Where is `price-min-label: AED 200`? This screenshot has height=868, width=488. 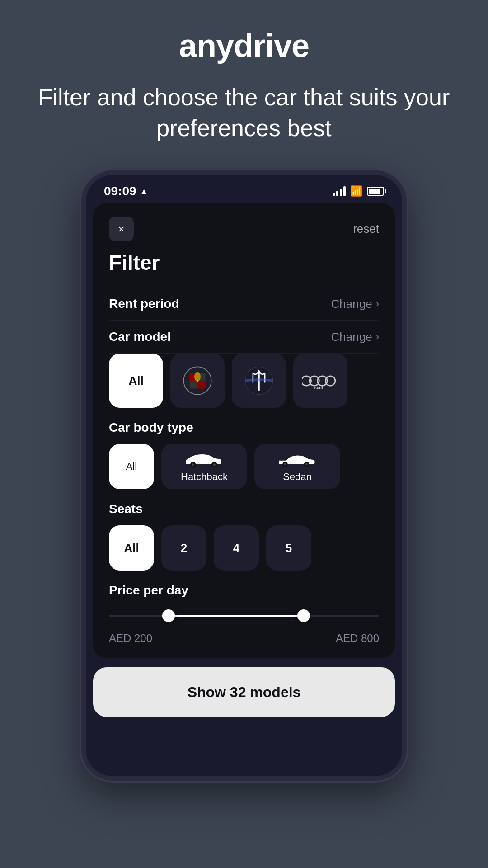 price-min-label: AED 200 is located at coordinates (131, 638).